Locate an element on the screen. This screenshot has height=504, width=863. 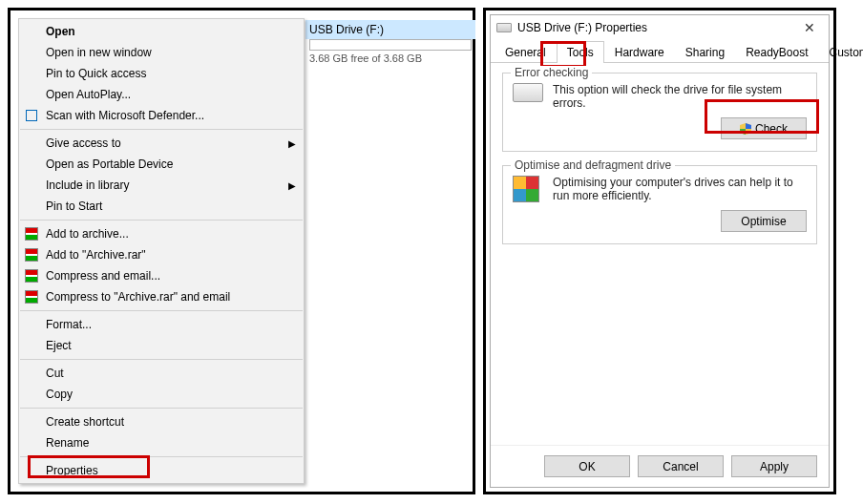
context-menu-item: Create shortcut is located at coordinates (161, 422).